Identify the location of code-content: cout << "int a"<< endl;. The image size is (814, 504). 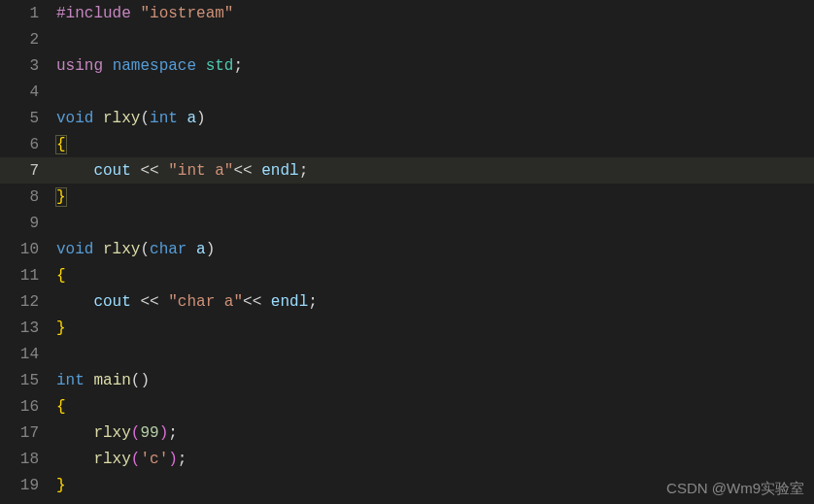
(435, 171).